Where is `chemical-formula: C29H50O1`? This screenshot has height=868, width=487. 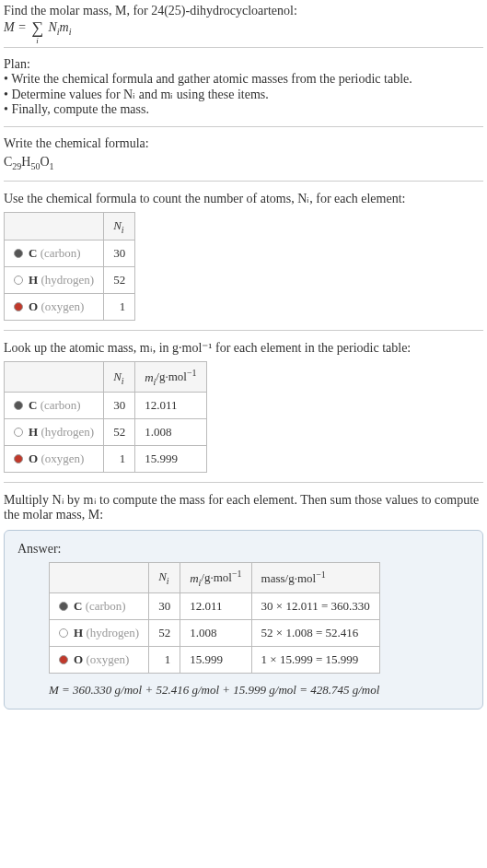
chemical-formula: C29H50O1 is located at coordinates (243, 163).